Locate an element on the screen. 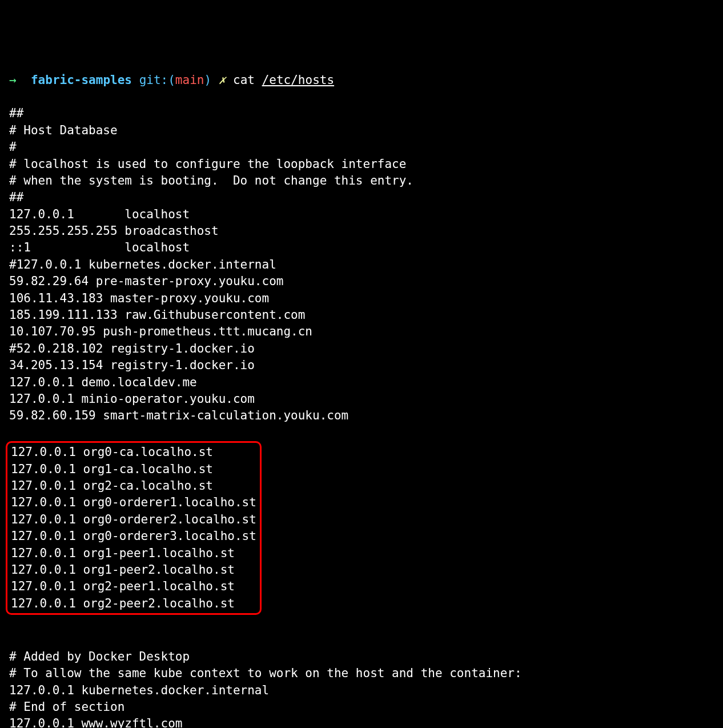 This screenshot has height=728, width=723. terminal-prompt: → fabric-samples git:(main) ✗ cat /etc/h… is located at coordinates (362, 80).